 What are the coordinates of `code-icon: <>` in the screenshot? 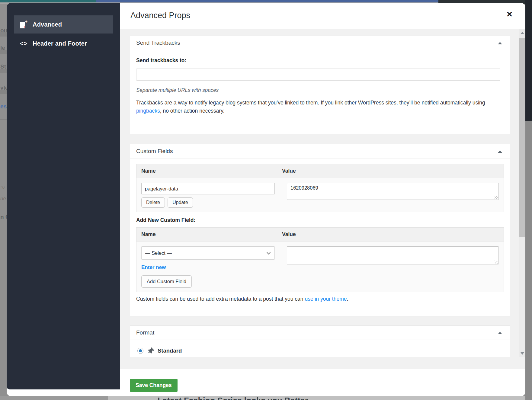 It's located at (24, 43).